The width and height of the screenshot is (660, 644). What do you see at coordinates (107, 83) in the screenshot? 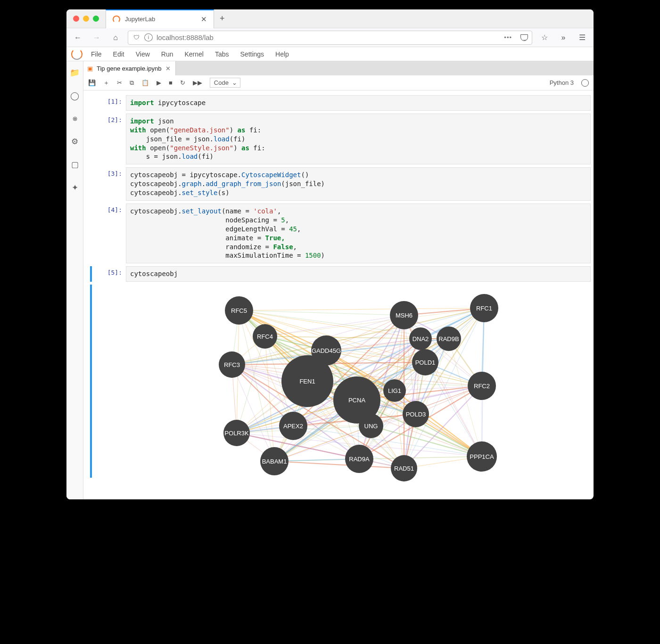
I see `add-cell-icon: ＋` at bounding box center [107, 83].